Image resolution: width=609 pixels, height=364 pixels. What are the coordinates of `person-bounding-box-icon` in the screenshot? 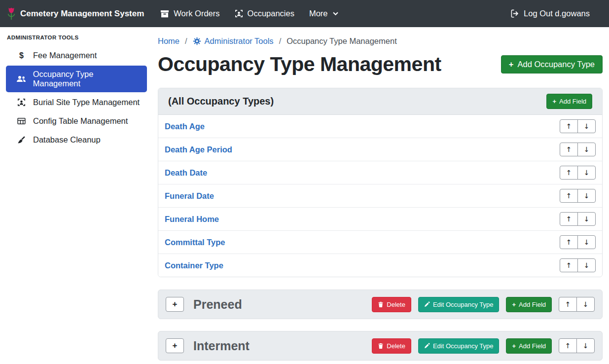 It's located at (22, 103).